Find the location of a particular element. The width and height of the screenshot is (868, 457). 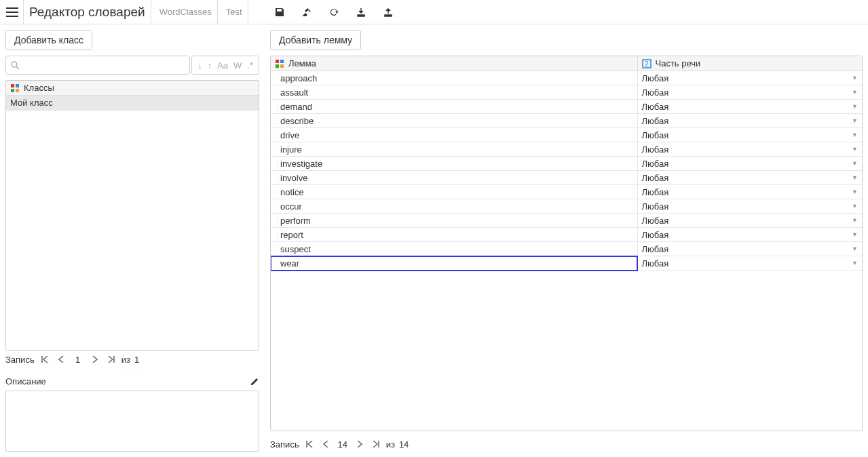

erase-button is located at coordinates (307, 12).